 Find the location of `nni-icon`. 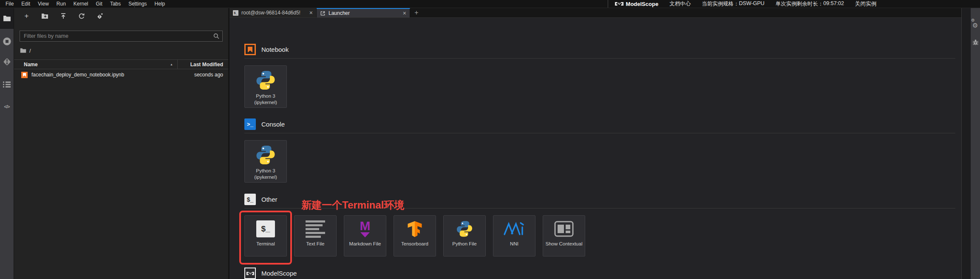

nni-icon is located at coordinates (514, 229).